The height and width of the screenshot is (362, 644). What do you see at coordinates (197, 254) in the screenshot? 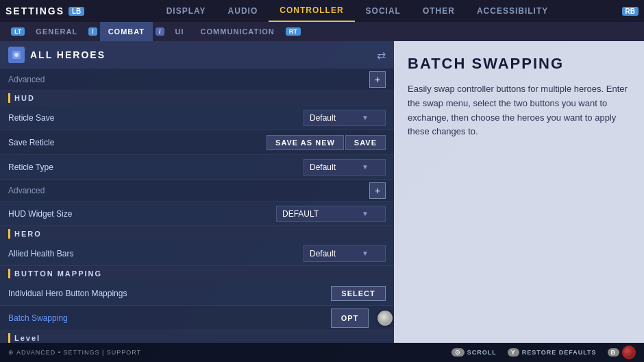
I see `allied-health-bars-row: Allied Health Bars Default ▼` at bounding box center [197, 254].